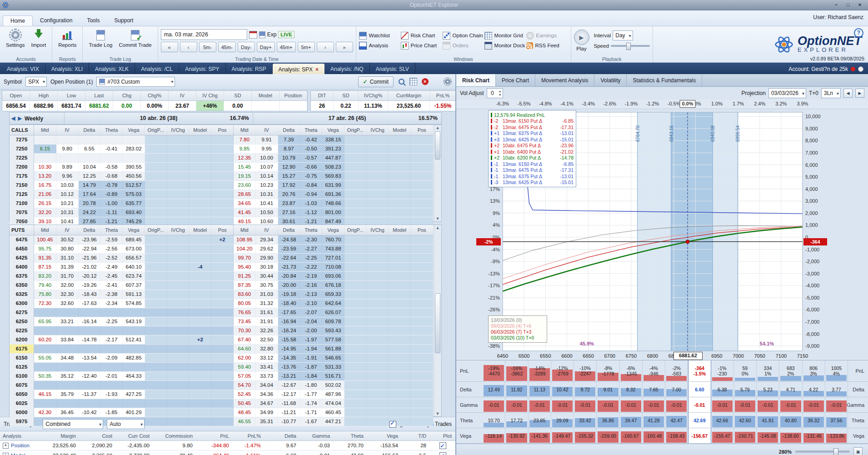 Image resolution: width=868 pixels, height=455 pixels. Describe the element at coordinates (289, 385) in the screenshot. I see `chain-cell: -12.67` at that location.